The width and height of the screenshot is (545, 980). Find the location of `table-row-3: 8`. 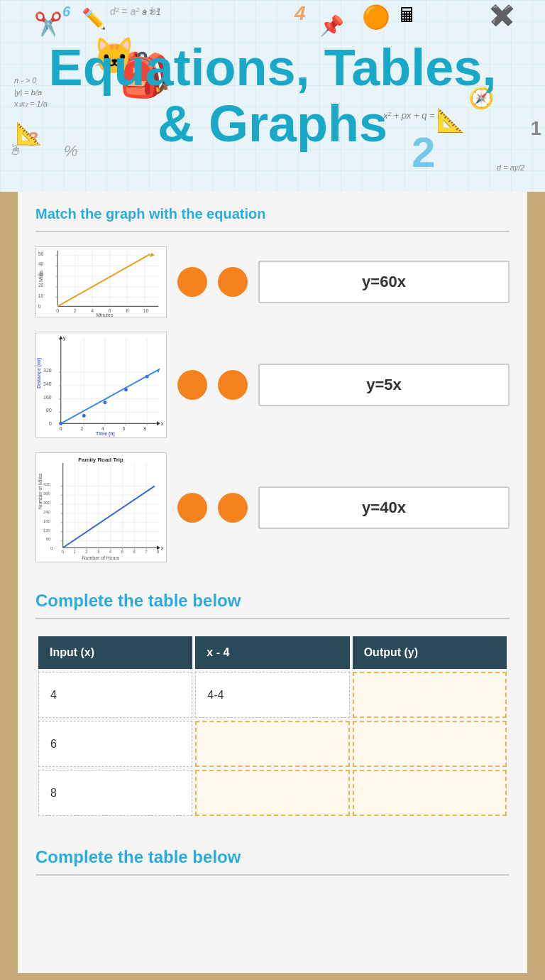

table-row-3: 8 is located at coordinates (272, 793).